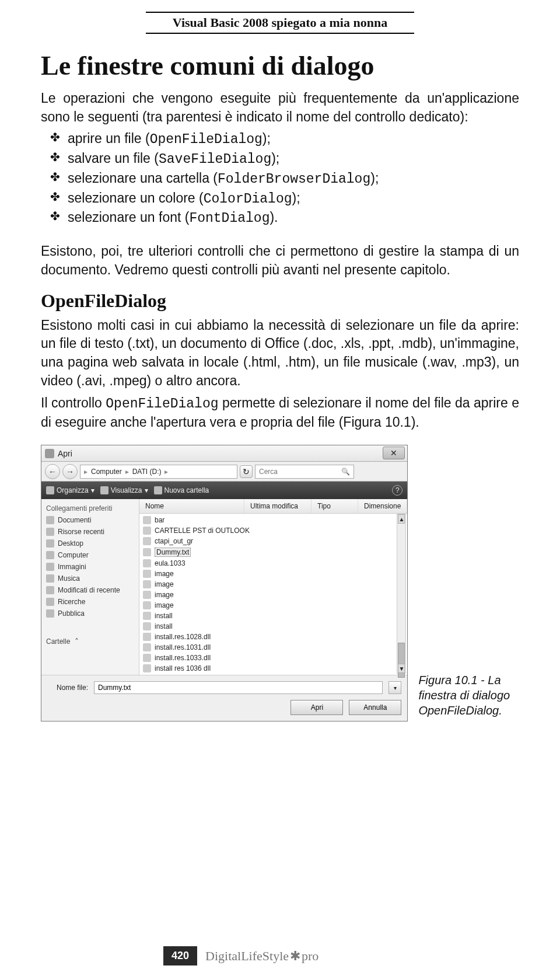  Describe the element at coordinates (397, 490) in the screenshot. I see `help-button: ?` at that location.